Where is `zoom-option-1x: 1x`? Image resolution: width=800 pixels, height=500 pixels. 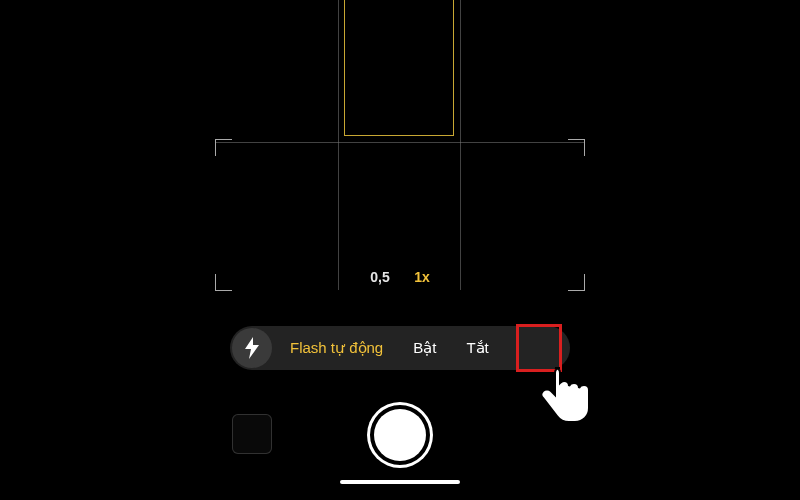
zoom-option-1x: 1x is located at coordinates (422, 277).